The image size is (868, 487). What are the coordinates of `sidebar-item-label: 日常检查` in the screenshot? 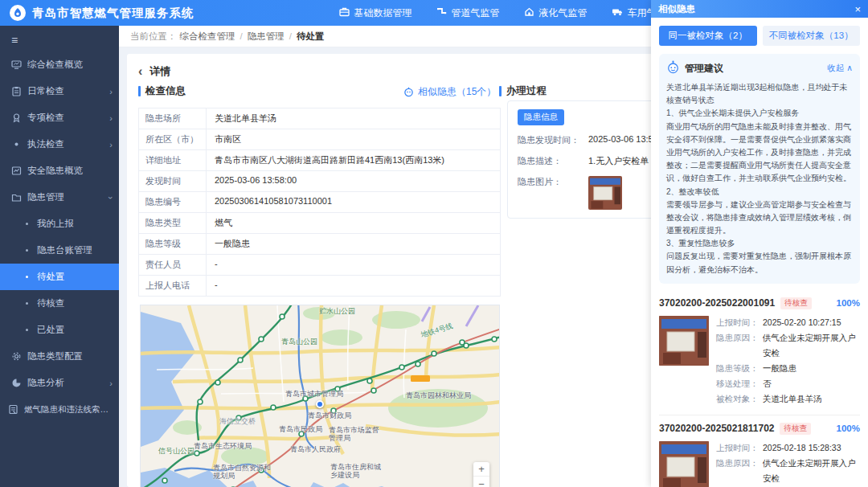 It's located at (66, 92).